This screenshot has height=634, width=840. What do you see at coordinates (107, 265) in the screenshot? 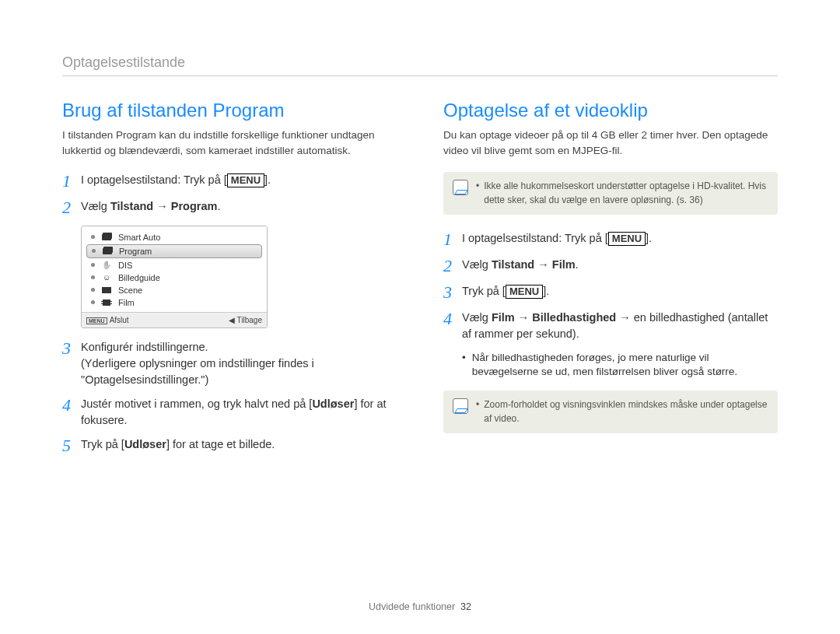
I see `hand-icon` at bounding box center [107, 265].